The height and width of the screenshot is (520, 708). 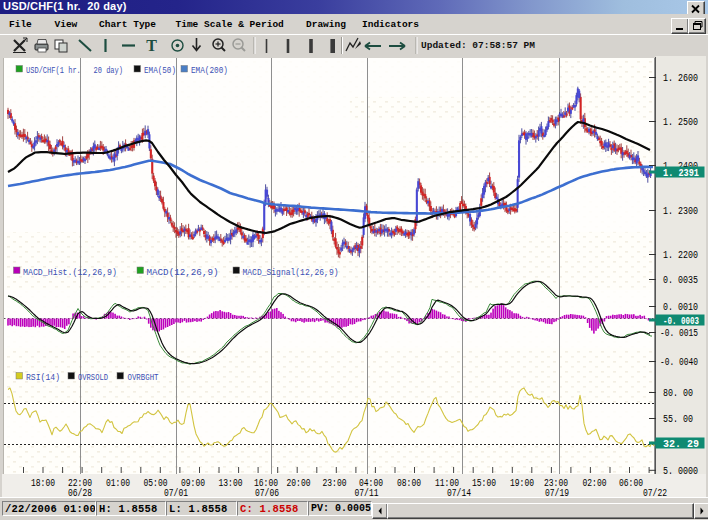 What do you see at coordinates (267, 494) in the screenshot?
I see `svg-text: 07/06` at bounding box center [267, 494].